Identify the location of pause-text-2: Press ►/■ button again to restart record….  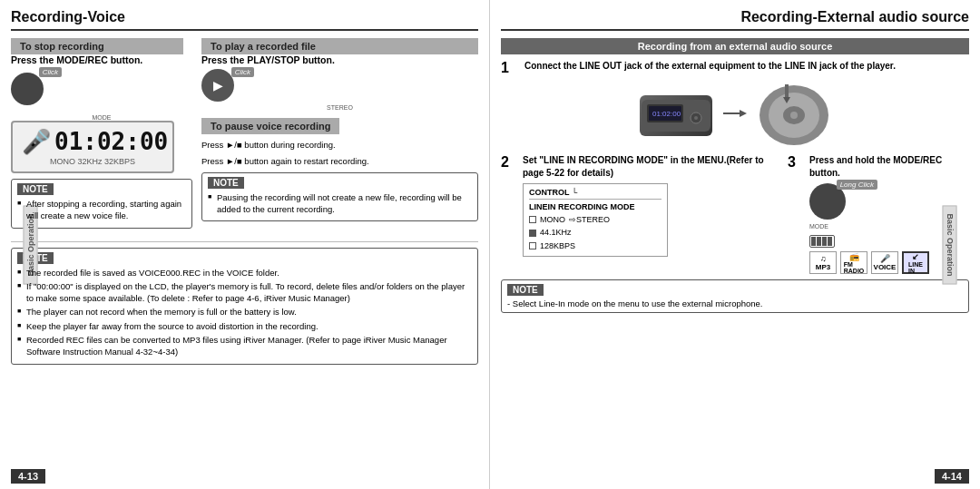
(339, 161).